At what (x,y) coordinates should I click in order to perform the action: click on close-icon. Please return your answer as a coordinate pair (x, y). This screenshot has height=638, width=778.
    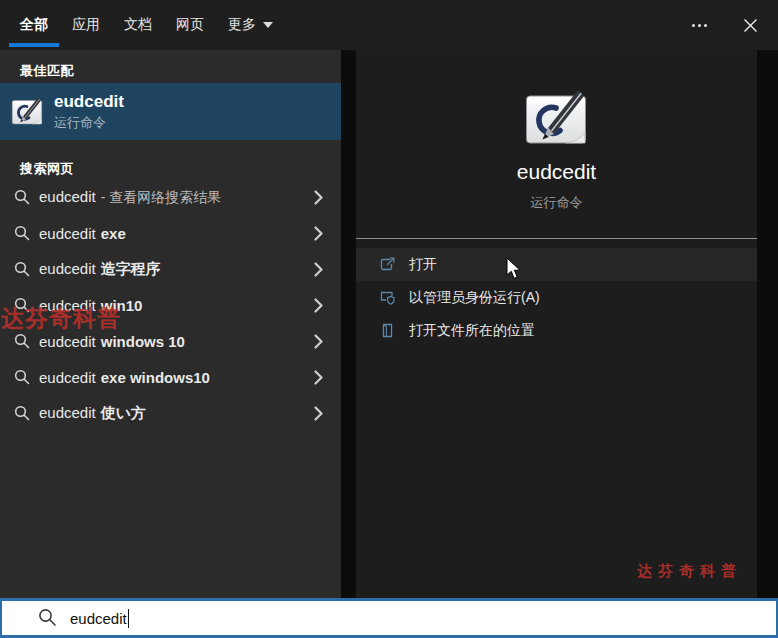
    Looking at the image, I should click on (750, 26).